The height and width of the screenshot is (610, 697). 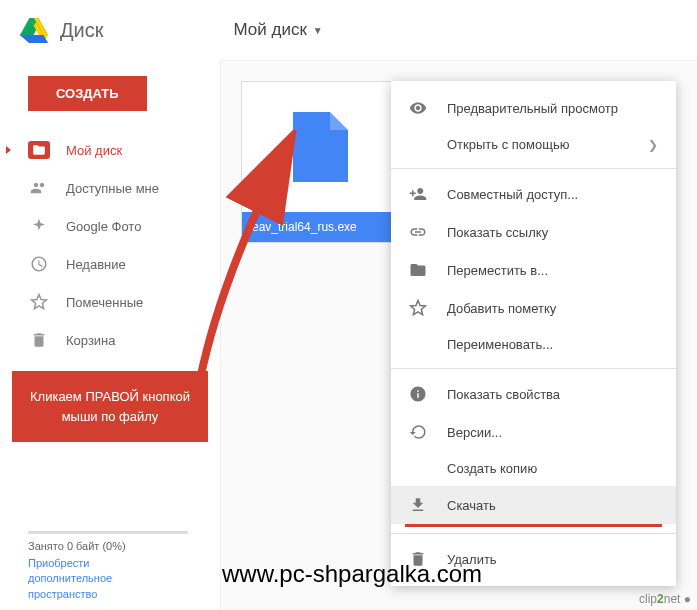 I want to click on menu-versions: Версии..., so click(x=534, y=432).